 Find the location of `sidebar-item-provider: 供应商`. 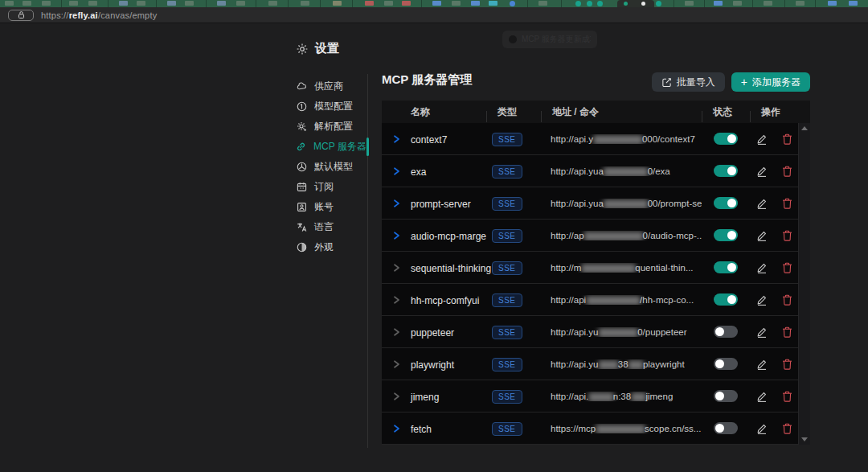

sidebar-item-provider: 供应商 is located at coordinates (330, 87).